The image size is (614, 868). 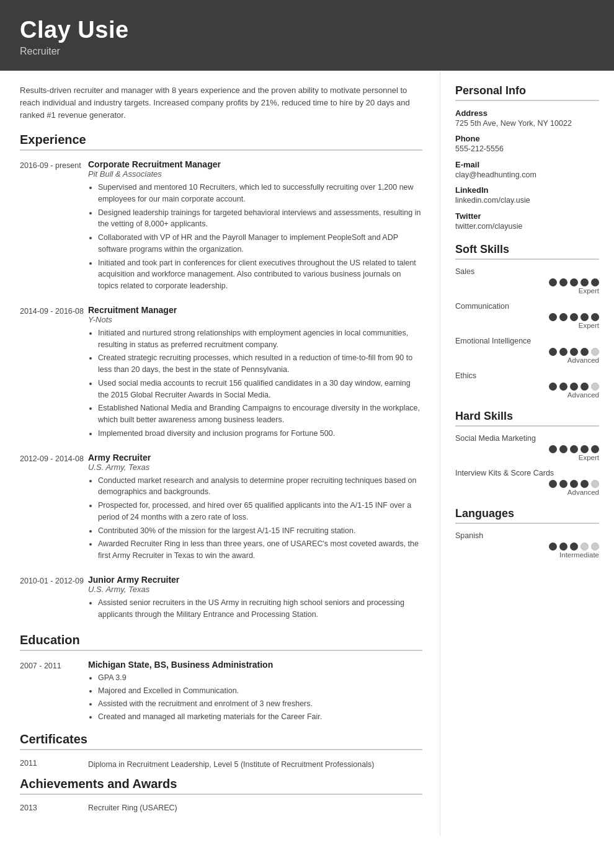 What do you see at coordinates (527, 545) in the screenshot?
I see `language-item: SpanishIntermediate` at bounding box center [527, 545].